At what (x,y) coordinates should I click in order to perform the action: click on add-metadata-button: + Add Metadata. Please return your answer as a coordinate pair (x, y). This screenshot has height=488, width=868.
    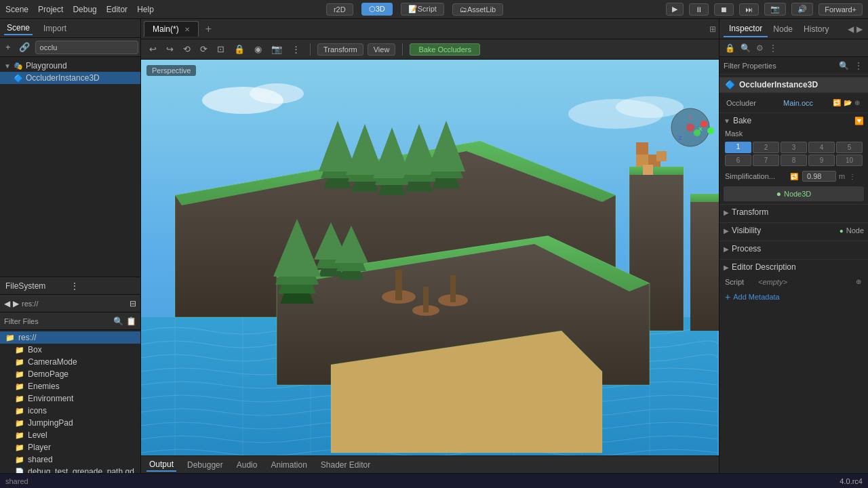
    Looking at the image, I should click on (793, 297).